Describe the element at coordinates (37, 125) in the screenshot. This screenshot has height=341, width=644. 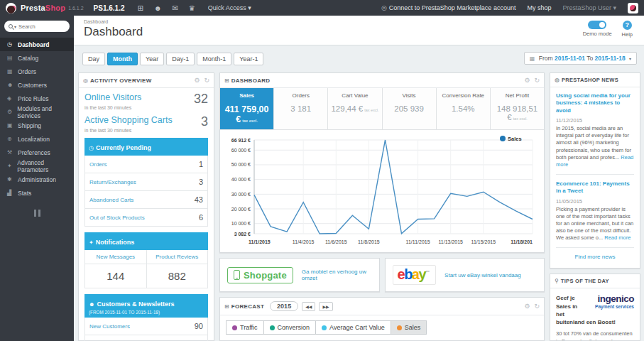
I see `sidebar-item-shipping: ▣Shipping` at that location.